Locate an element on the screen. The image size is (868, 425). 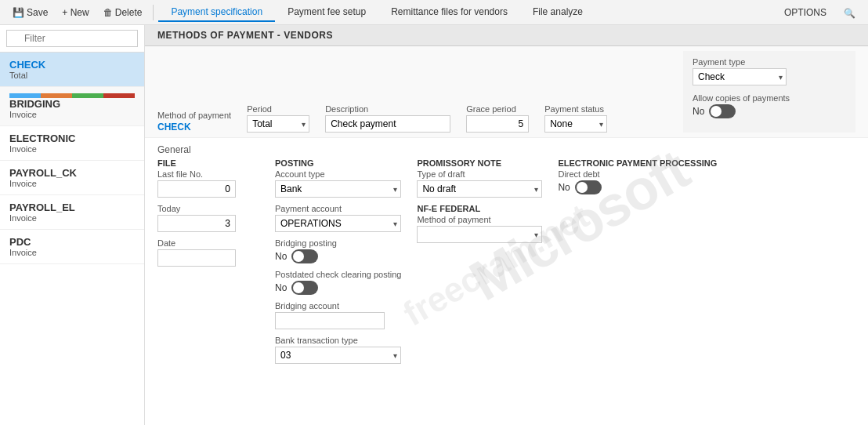
payment-account-label: Payment account is located at coordinates (338, 209).